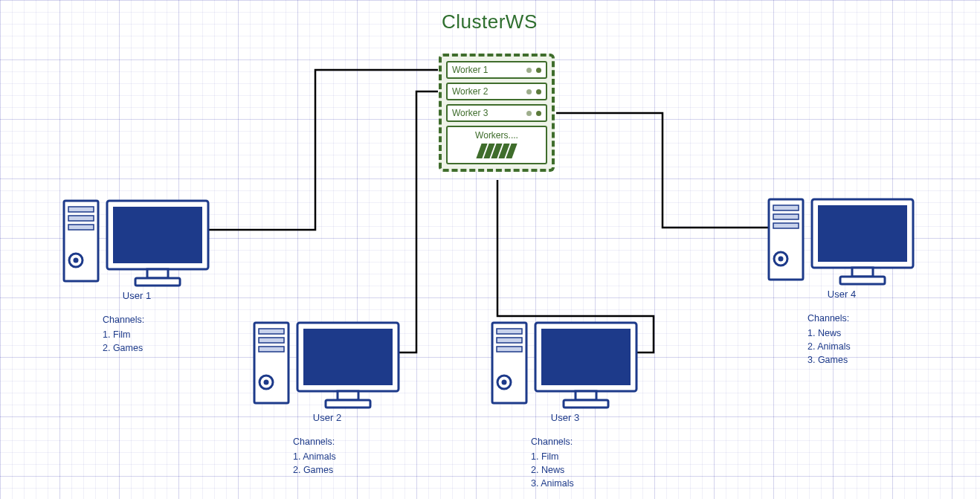 This screenshot has height=499, width=980. What do you see at coordinates (842, 283) in the screenshot?
I see `user4-node: User 4 Channels: 1. News 2. Animals 3. G…` at bounding box center [842, 283].